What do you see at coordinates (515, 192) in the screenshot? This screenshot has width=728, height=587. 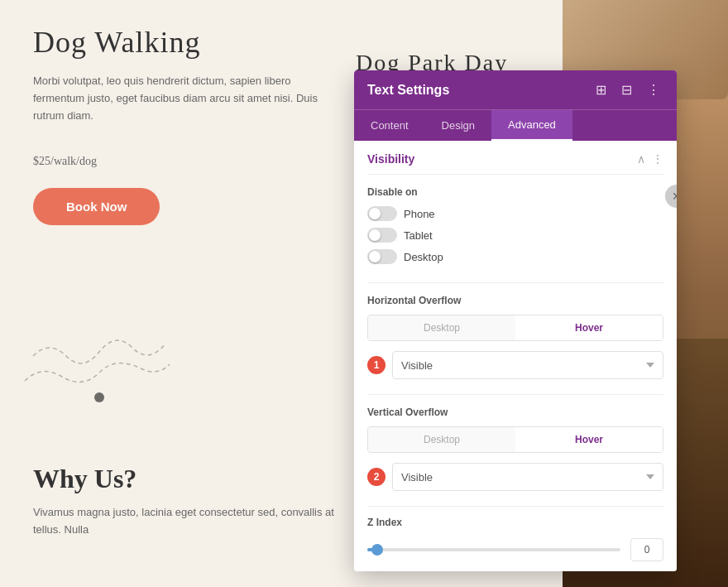 I see `disable-on-label: Disable on` at bounding box center [515, 192].